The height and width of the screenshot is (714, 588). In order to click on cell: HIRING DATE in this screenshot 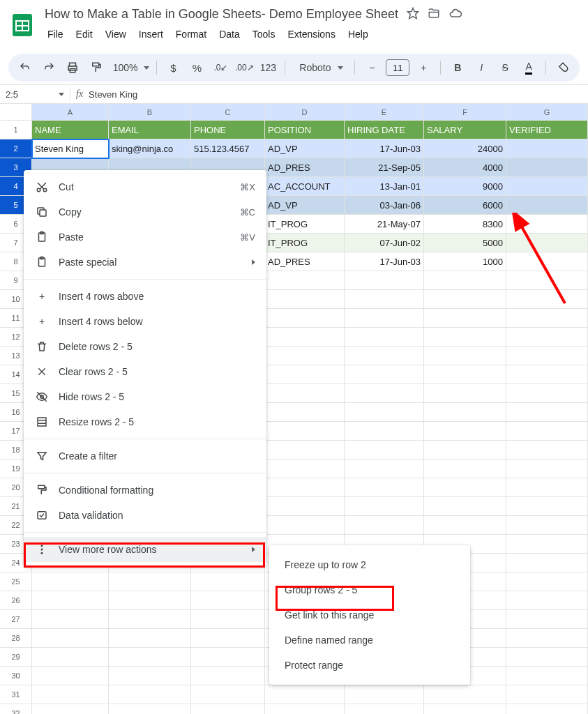, I will do `click(384, 130)`.